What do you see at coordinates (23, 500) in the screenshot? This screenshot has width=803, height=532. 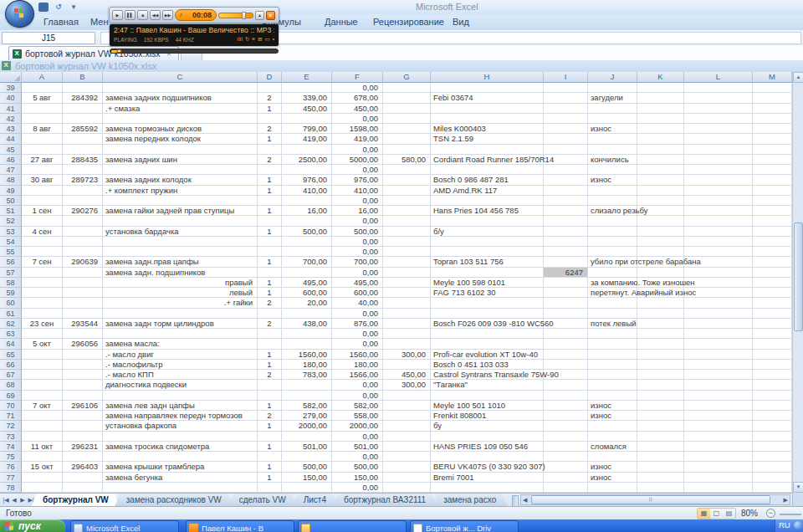 I see `next-sheet-icon: ▶` at bounding box center [23, 500].